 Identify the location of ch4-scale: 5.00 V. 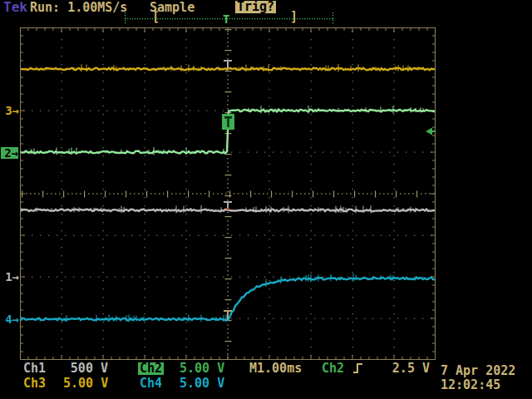
(202, 384).